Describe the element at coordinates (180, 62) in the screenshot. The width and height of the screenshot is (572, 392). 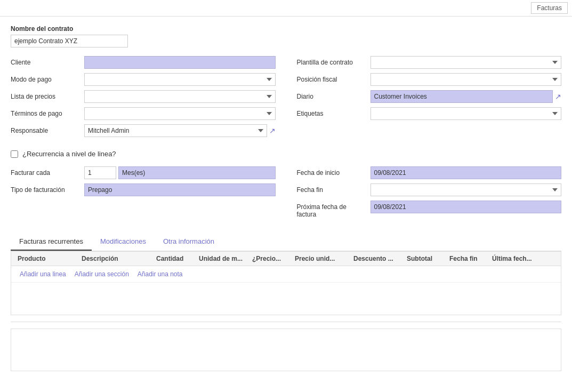
I see `cliente-select` at that location.